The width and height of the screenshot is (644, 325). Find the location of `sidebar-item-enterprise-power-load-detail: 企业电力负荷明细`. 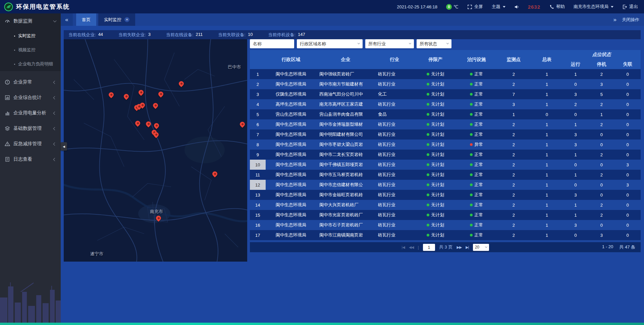

sidebar-item-enterprise-power-load-detail: 企业电力负荷明细 is located at coordinates (30, 64).